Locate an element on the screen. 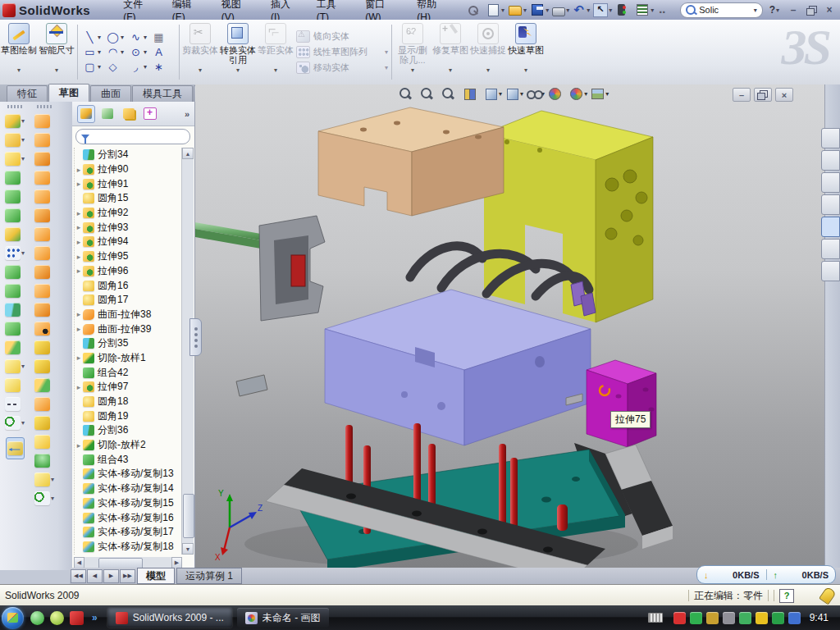  display-style-icon: ▾ is located at coordinates (514, 94).